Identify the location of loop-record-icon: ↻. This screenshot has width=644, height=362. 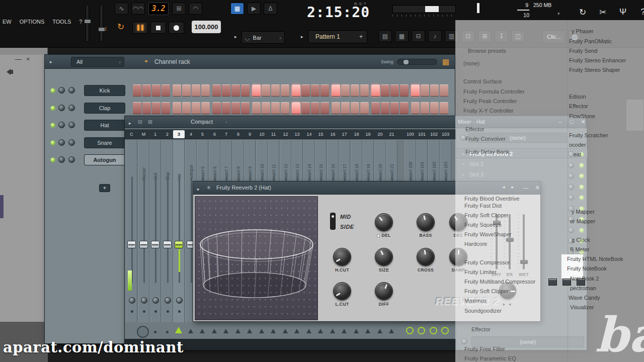
(121, 27).